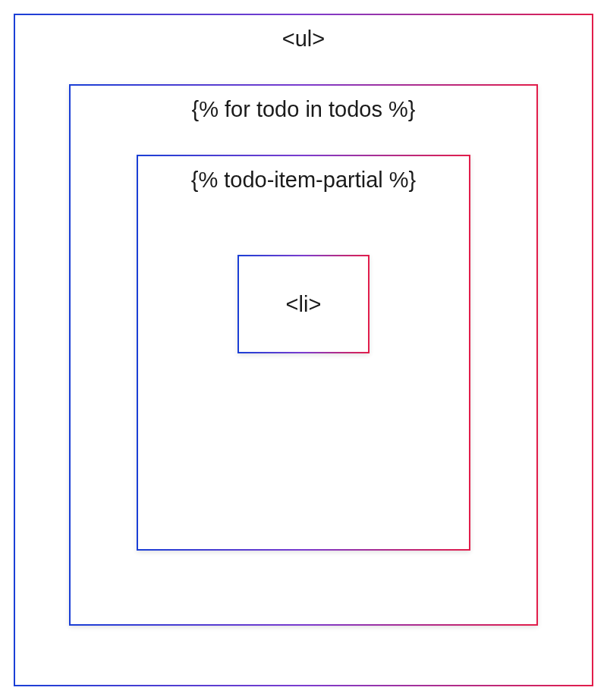  Describe the element at coordinates (304, 174) in the screenshot. I see `partial-label: {% todo-item-partial %}` at that location.